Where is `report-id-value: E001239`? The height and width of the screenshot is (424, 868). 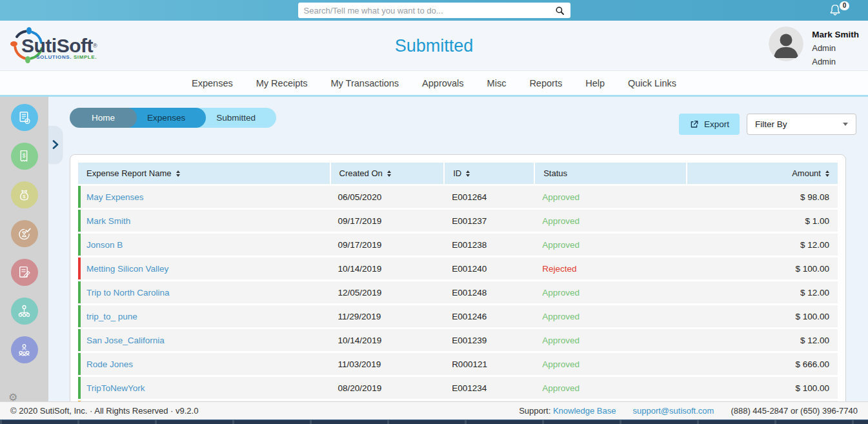 report-id-value: E001239 is located at coordinates (489, 341).